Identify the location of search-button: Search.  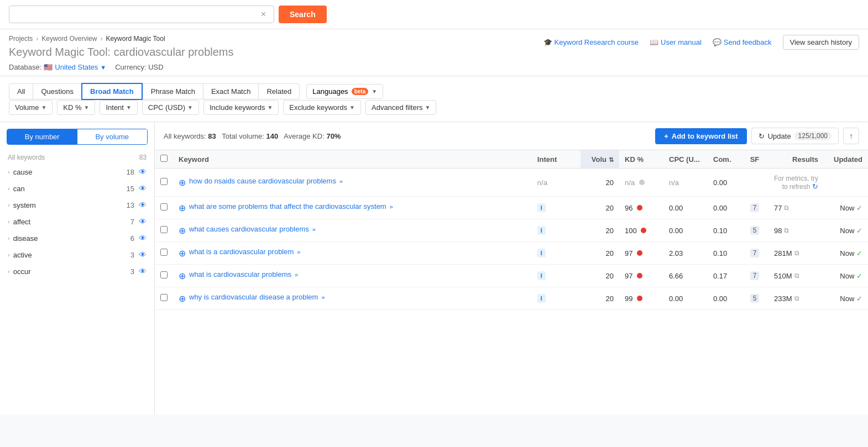
(303, 14).